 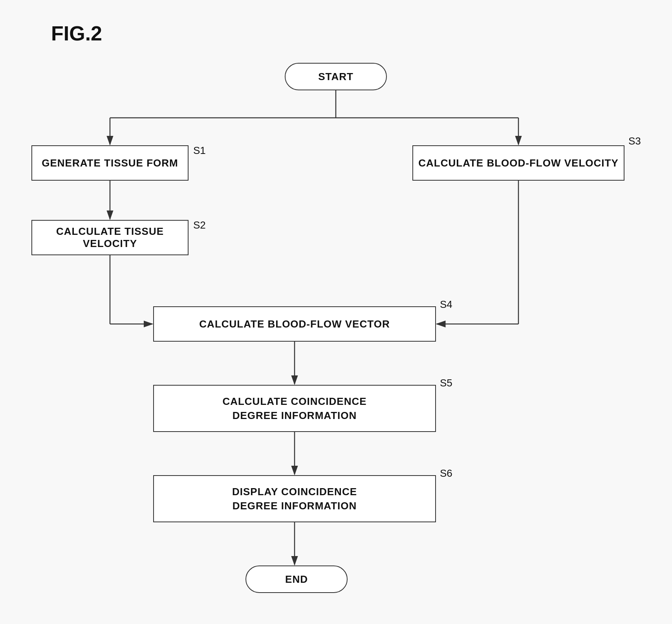 What do you see at coordinates (295, 499) in the screenshot?
I see `s6-node: DISPLAY COINCIDENCE DEGREE INFORMATION` at bounding box center [295, 499].